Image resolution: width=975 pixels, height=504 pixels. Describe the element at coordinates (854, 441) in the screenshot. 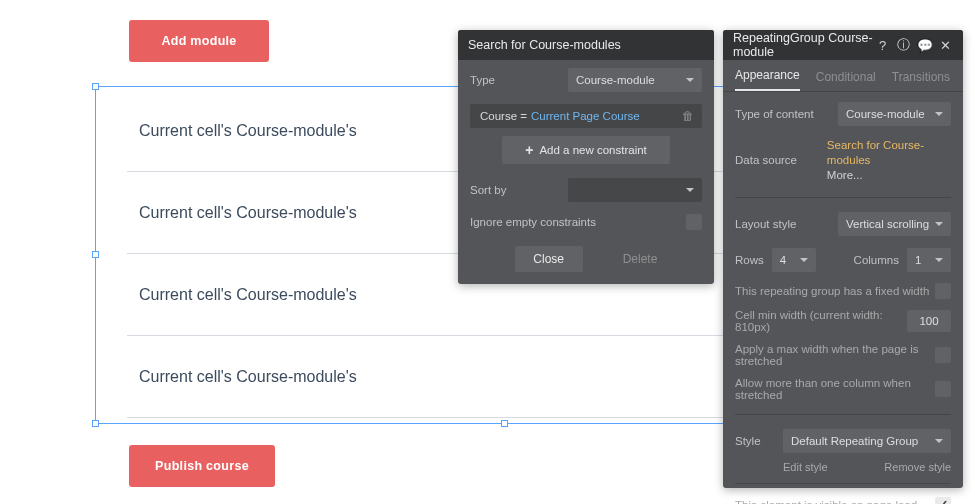

I see `style-value: Default Repeating Group` at that location.